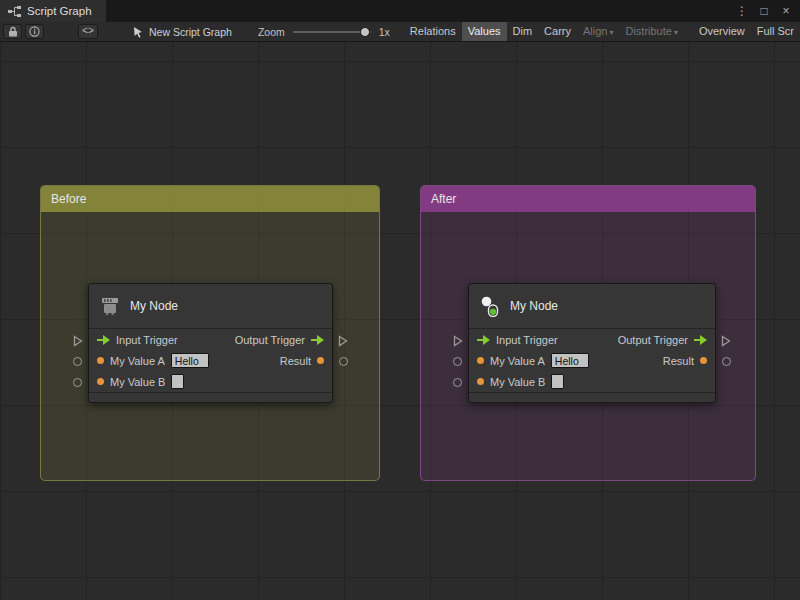  What do you see at coordinates (786, 11) in the screenshot?
I see `close-icon: ×` at bounding box center [786, 11].